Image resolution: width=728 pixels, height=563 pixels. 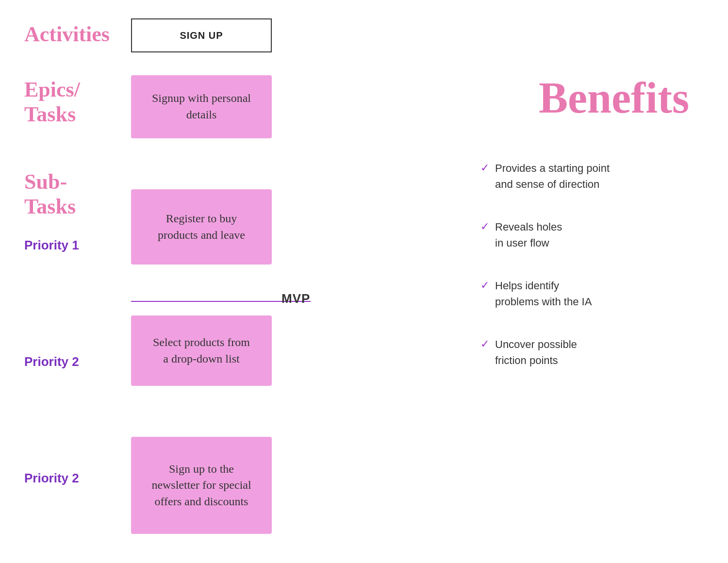 I want to click on benefit-text-3: Helps identifyproblems with the IA, so click(x=544, y=294).